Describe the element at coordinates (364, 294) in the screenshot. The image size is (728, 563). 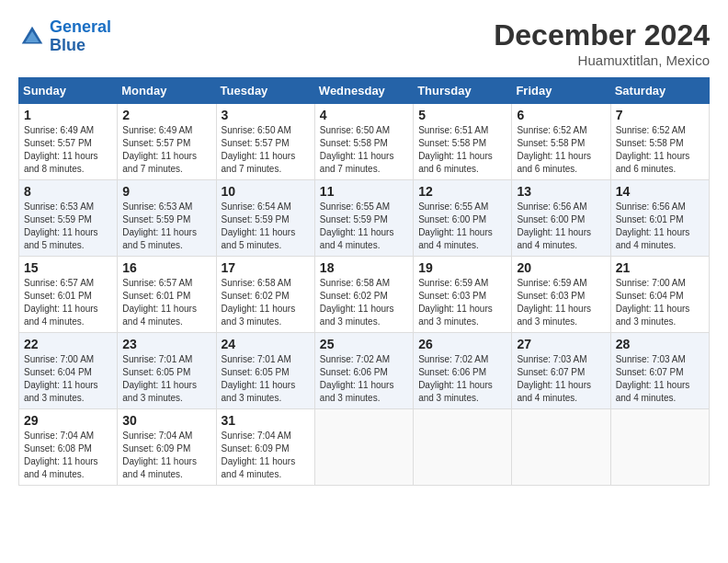
I see `table-row: 18Sunrise: 6:58 AMSunset: 6:02 PMDayligh…` at that location.